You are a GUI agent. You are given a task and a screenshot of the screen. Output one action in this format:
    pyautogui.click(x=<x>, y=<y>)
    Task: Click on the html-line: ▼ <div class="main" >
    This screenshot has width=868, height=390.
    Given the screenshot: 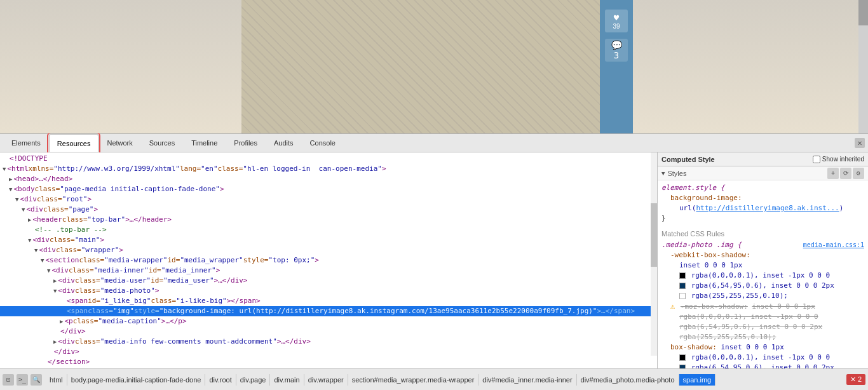 What is the action you would take?
    pyautogui.click(x=329, y=240)
    